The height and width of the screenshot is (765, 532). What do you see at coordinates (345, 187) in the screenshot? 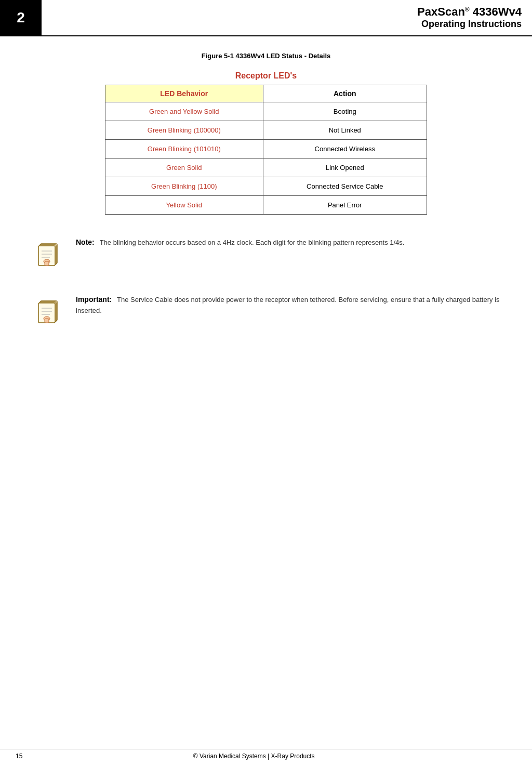
I see `table-cell-action: Connected Service Cable` at bounding box center [345, 187].